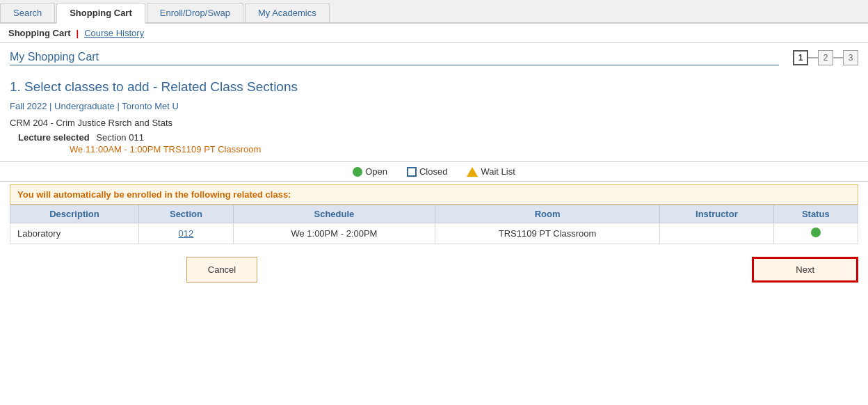 This screenshot has height=405, width=868. I want to click on step-1: 1, so click(801, 58).